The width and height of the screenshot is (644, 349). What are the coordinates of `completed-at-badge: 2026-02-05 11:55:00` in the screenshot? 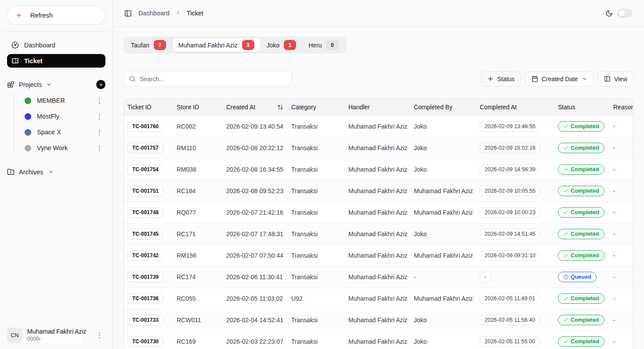 It's located at (510, 342).